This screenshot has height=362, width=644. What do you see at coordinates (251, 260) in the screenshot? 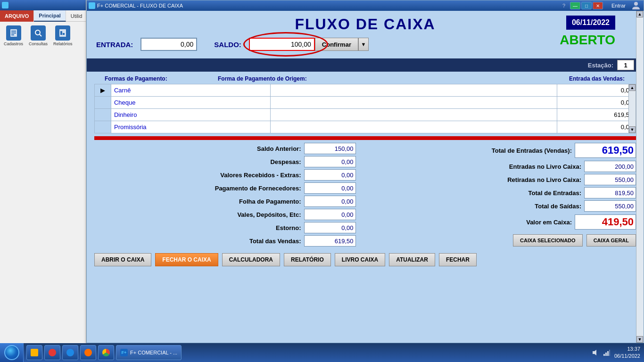
I see `calculadora-button: CALCULADORA` at bounding box center [251, 260].